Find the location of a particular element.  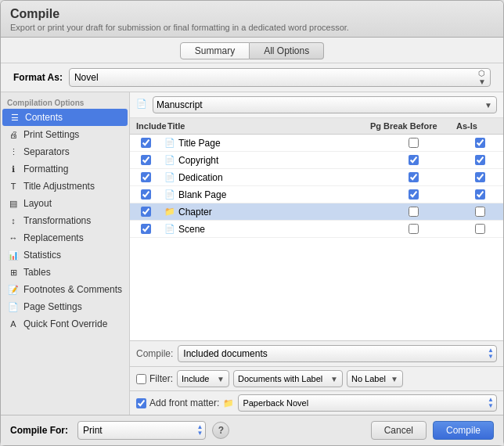

table-row: 📄 Copyright is located at coordinates (316, 160).